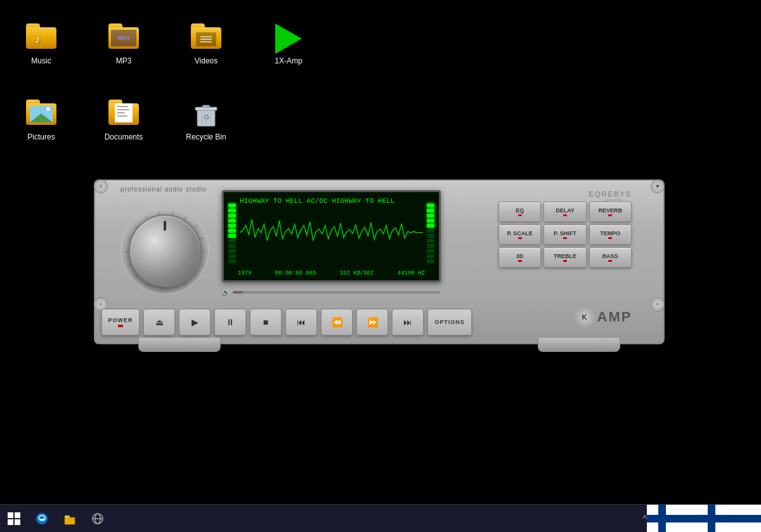 The height and width of the screenshot is (532, 761). What do you see at coordinates (520, 256) in the screenshot?
I see `3d-label: 3D` at bounding box center [520, 256].